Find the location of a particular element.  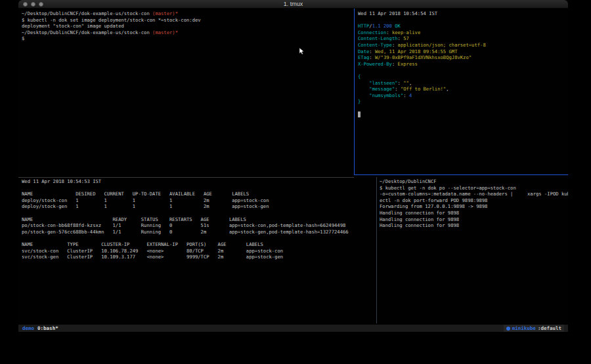

pane-border-vertical-top is located at coordinates (355, 92).